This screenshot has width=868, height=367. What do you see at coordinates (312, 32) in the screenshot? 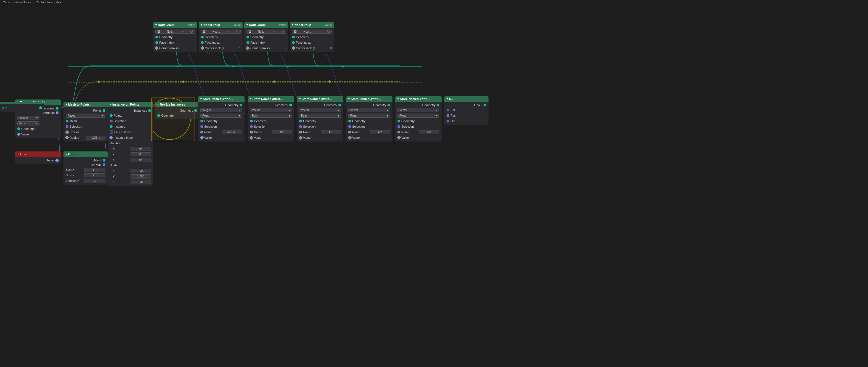
I see `nodegroup-4-dropdown: 🖼Nod...4🛡` at bounding box center [312, 32].